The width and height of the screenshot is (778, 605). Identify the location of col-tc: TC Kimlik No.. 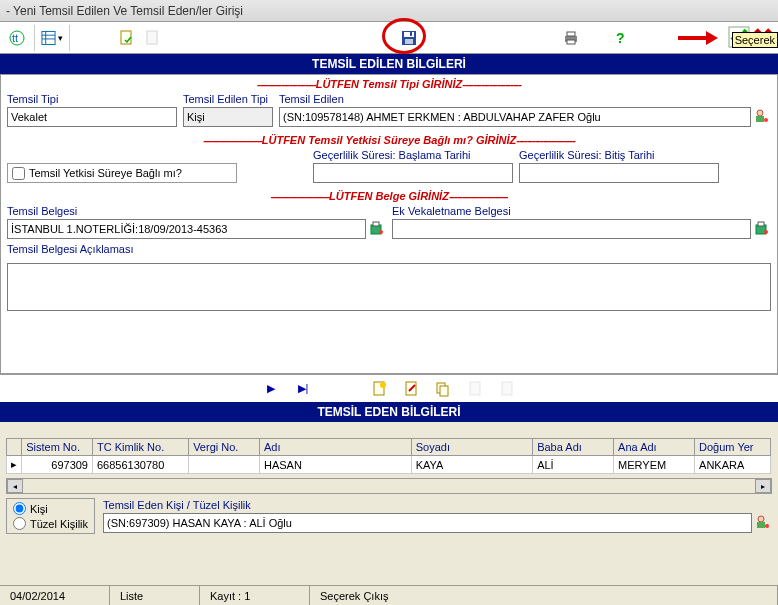
(141, 448).